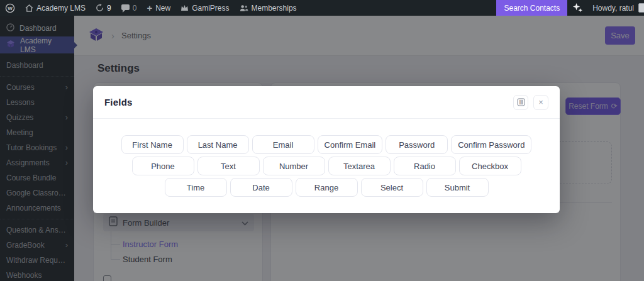  What do you see at coordinates (10, 8) in the screenshot?
I see `wordpress-logo-icon: W` at bounding box center [10, 8].